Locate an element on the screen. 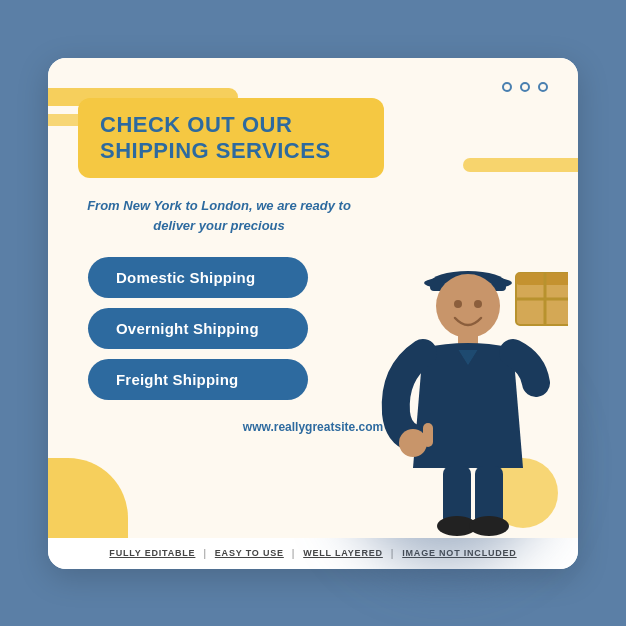 The width and height of the screenshot is (626, 626). service-domestic: Domestic Shipping is located at coordinates (198, 278).